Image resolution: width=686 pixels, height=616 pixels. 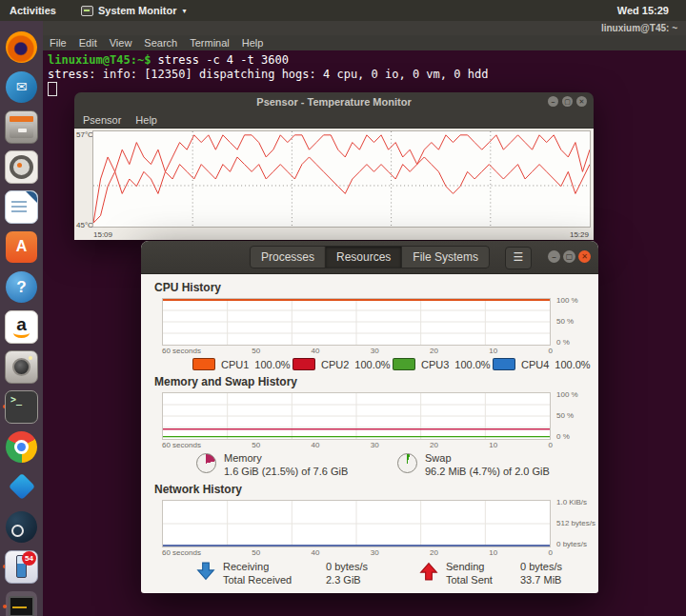 I want to click on rhythmbox-icon, so click(x=21, y=168).